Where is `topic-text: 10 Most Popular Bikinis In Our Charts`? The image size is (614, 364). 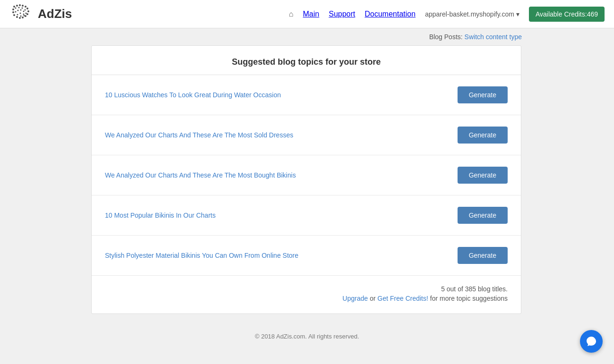
topic-text: 10 Most Popular Bikinis In Our Charts is located at coordinates (281, 215).